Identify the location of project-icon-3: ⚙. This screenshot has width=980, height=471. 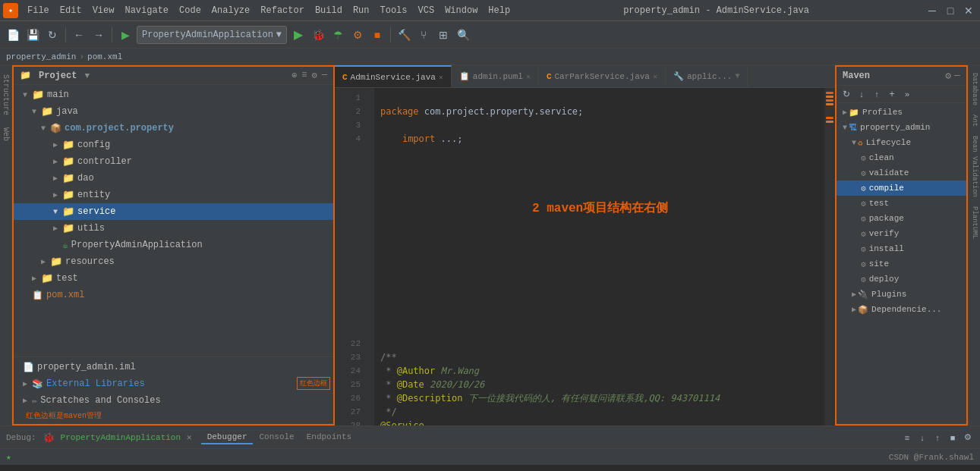
(314, 76).